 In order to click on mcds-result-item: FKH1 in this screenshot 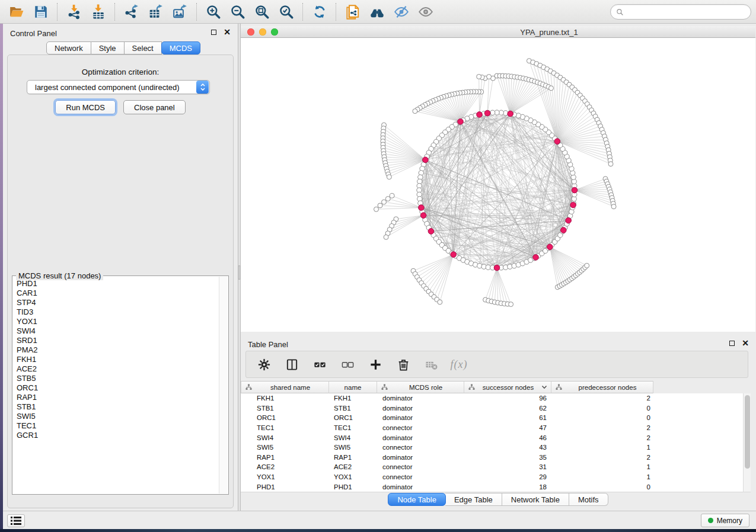, I will do `click(116, 360)`.